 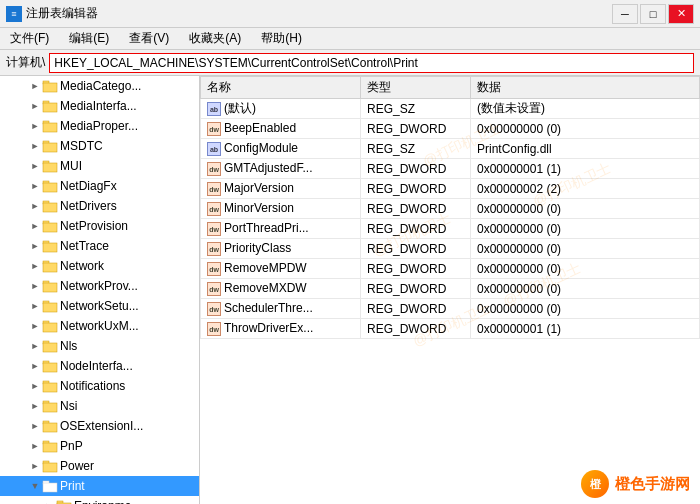 I want to click on maximize-button: □, so click(x=653, y=14).